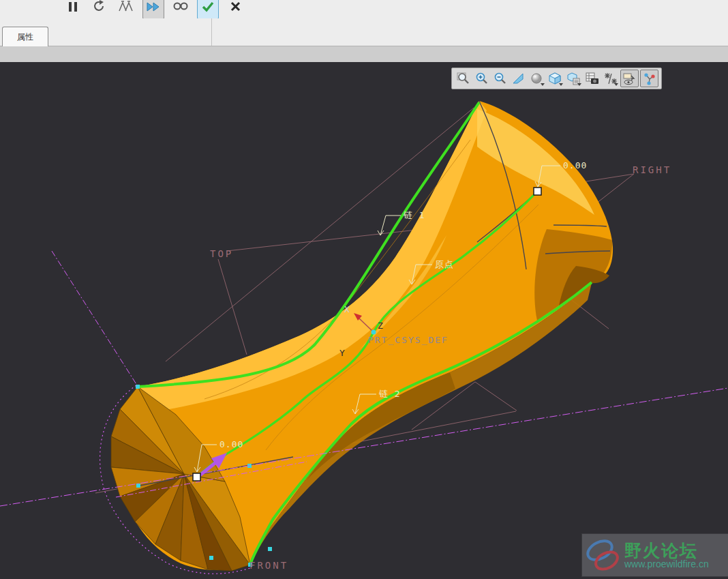 The height and width of the screenshot is (579, 728). What do you see at coordinates (342, 353) in the screenshot?
I see `y-axis-label: Y` at bounding box center [342, 353].